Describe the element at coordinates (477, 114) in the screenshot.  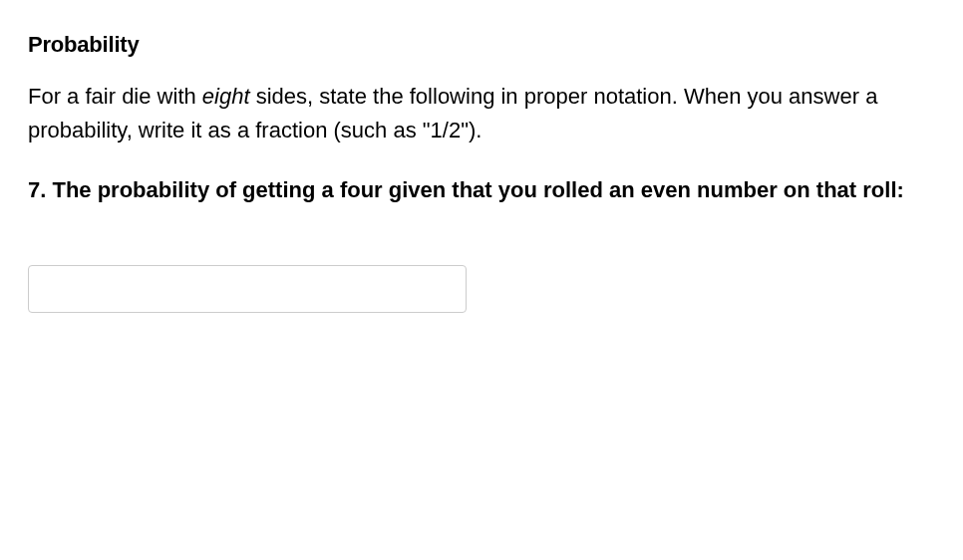
I see `instructions-text: For a fair die with eight sides, state t…` at that location.